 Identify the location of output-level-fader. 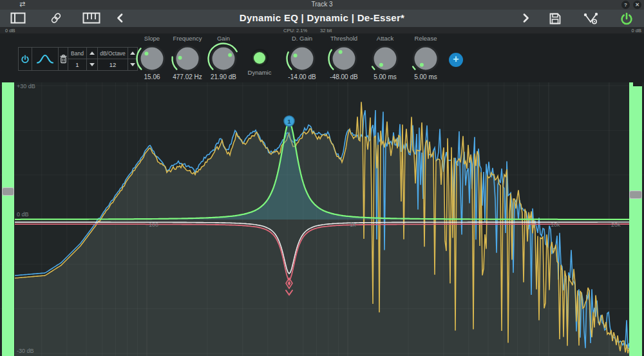
(636, 219).